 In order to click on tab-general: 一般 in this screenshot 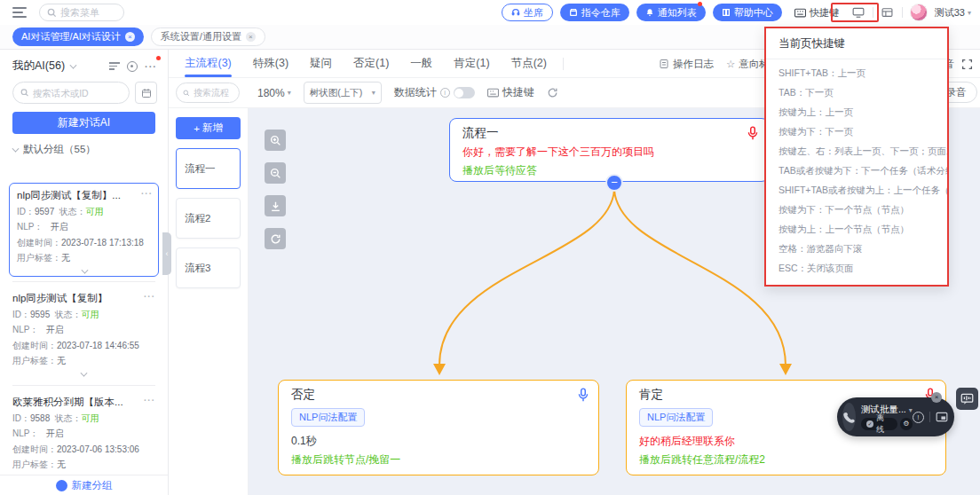, I will do `click(421, 64)`.